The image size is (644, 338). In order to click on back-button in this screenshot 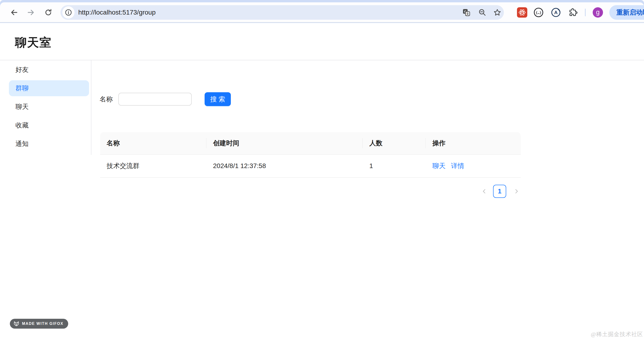, I will do `click(14, 13)`.